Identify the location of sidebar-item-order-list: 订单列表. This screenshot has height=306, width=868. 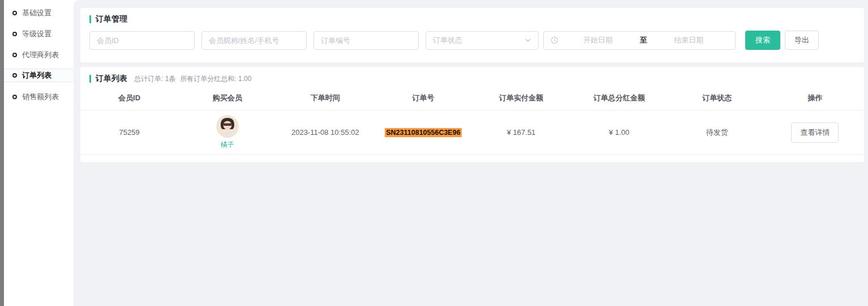
(38, 75).